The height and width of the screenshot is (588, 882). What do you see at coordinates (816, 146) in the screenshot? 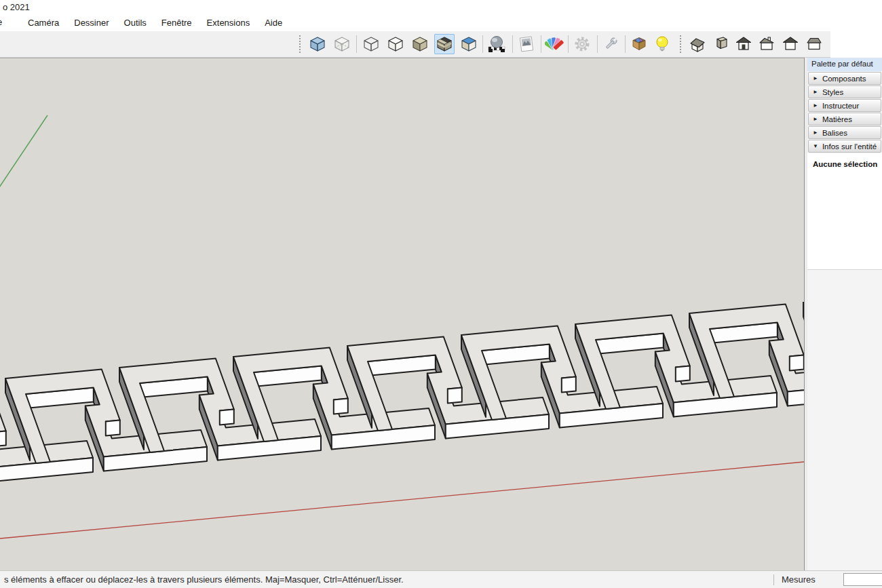
I see `chevron-down-icon: ▼` at bounding box center [816, 146].